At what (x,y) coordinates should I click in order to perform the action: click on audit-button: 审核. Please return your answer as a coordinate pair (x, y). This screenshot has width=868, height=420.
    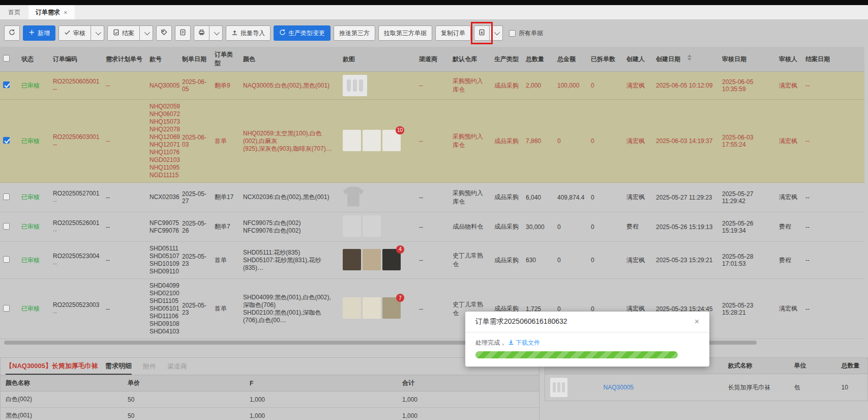
    Looking at the image, I should click on (75, 33).